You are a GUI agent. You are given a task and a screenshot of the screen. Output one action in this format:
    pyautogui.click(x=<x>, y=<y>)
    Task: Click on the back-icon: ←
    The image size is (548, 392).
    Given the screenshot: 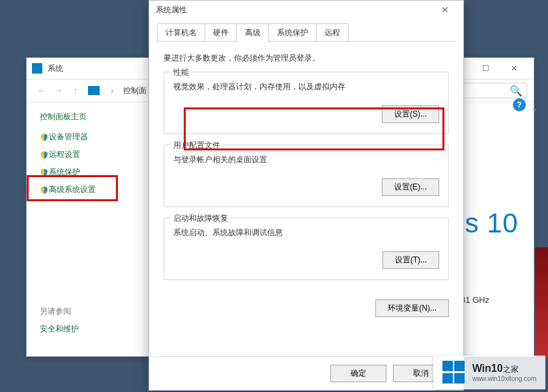 What is the action you would take?
    pyautogui.click(x=42, y=91)
    